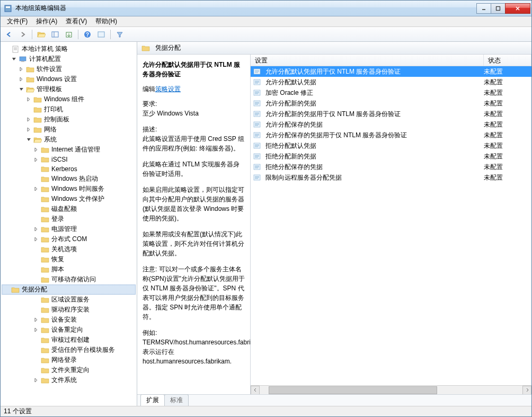 The width and height of the screenshot is (532, 417). What do you see at coordinates (9, 34) in the screenshot?
I see `back-button` at bounding box center [9, 34].